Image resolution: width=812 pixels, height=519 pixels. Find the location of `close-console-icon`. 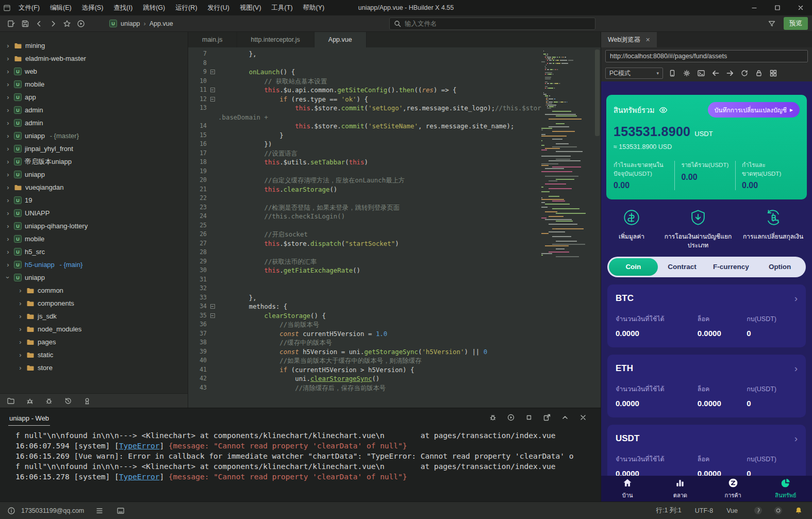

close-console-icon is located at coordinates (583, 417).